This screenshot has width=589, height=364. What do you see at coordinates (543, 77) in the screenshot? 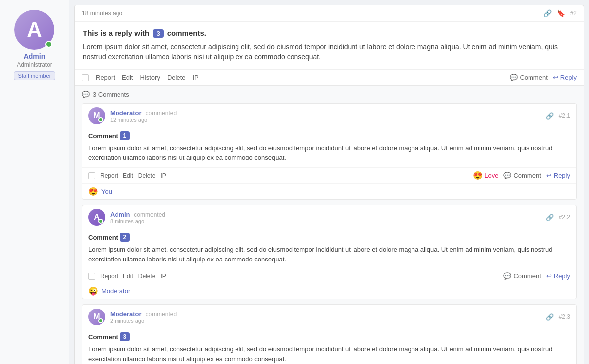
I see `post-actions-right: 💬 Comment ↩ Reply` at bounding box center [543, 77].